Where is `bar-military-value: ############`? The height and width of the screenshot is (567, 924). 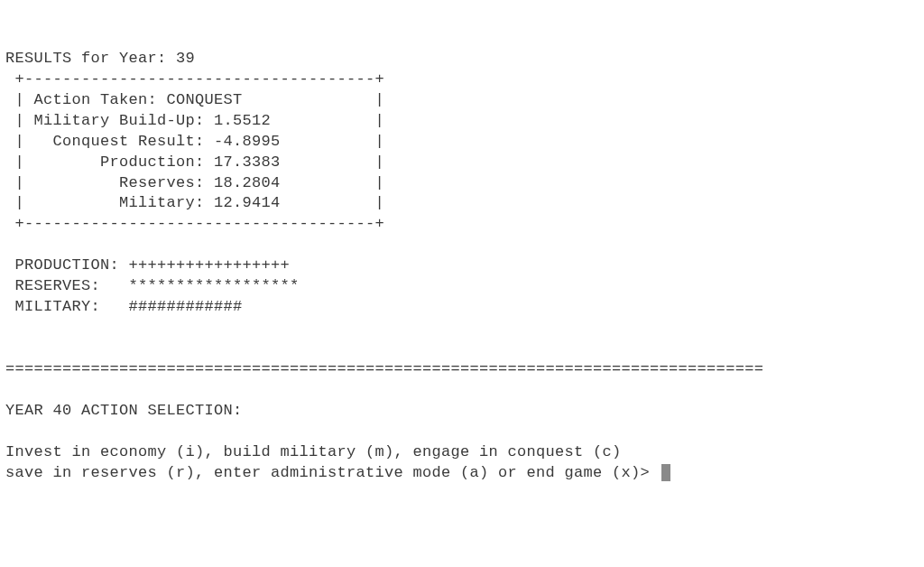
bar-military-value: ############ is located at coordinates (186, 307).